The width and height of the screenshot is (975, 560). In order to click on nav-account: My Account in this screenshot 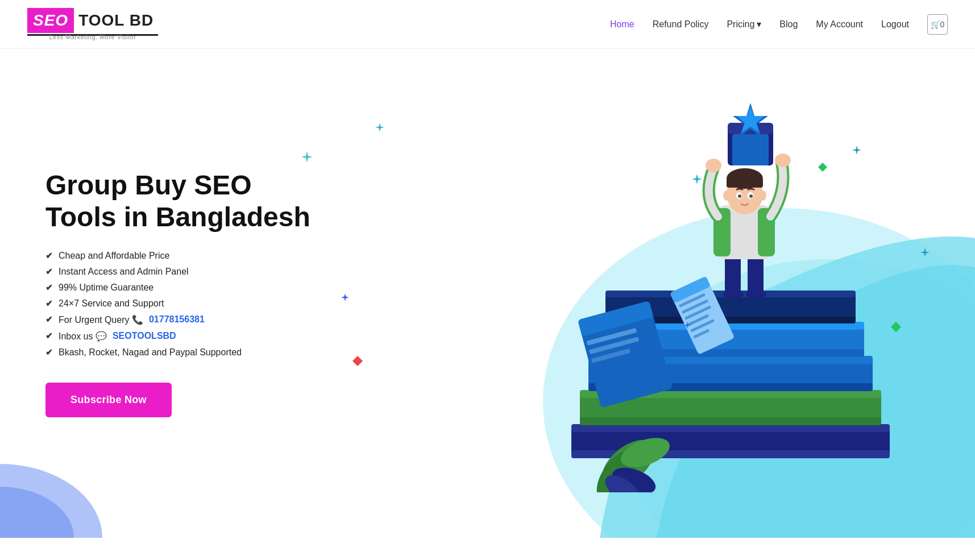, I will do `click(839, 24)`.